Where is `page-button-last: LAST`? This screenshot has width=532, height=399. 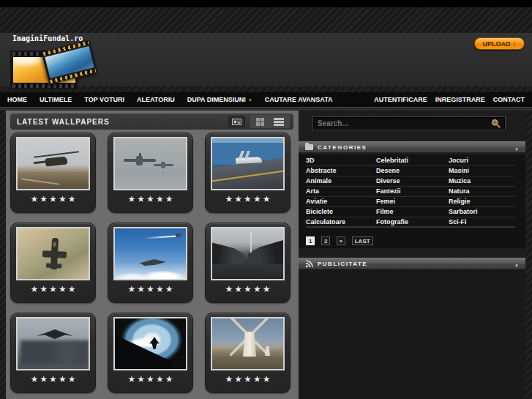
page-button-last: LAST is located at coordinates (363, 241).